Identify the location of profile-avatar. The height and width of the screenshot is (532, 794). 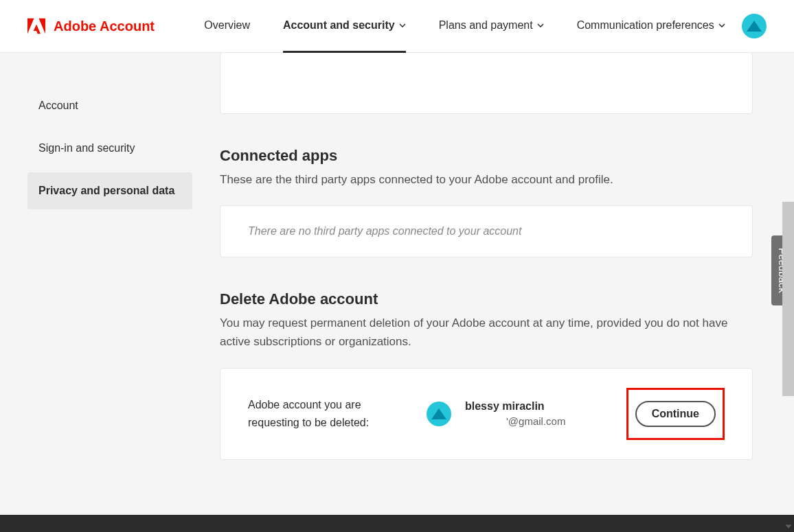
(754, 26).